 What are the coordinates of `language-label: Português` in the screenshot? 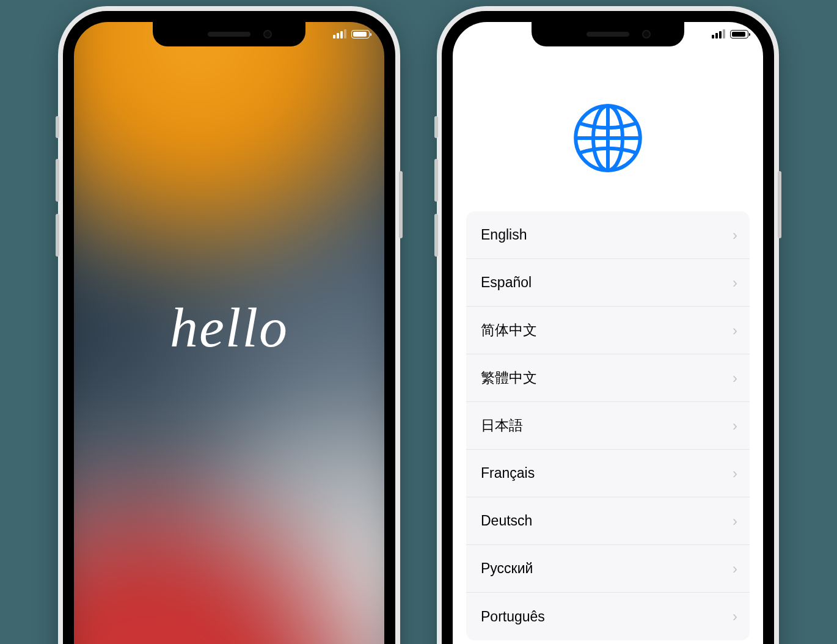 It's located at (513, 617).